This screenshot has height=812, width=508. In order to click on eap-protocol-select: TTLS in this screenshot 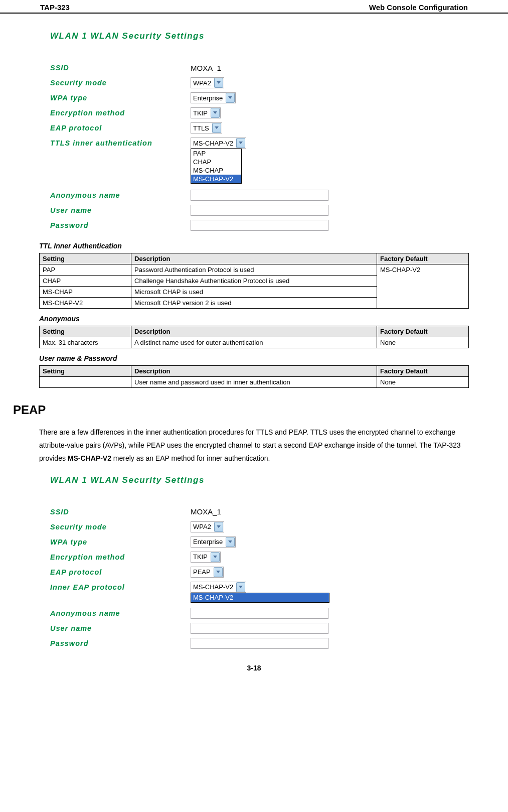, I will do `click(207, 128)`.